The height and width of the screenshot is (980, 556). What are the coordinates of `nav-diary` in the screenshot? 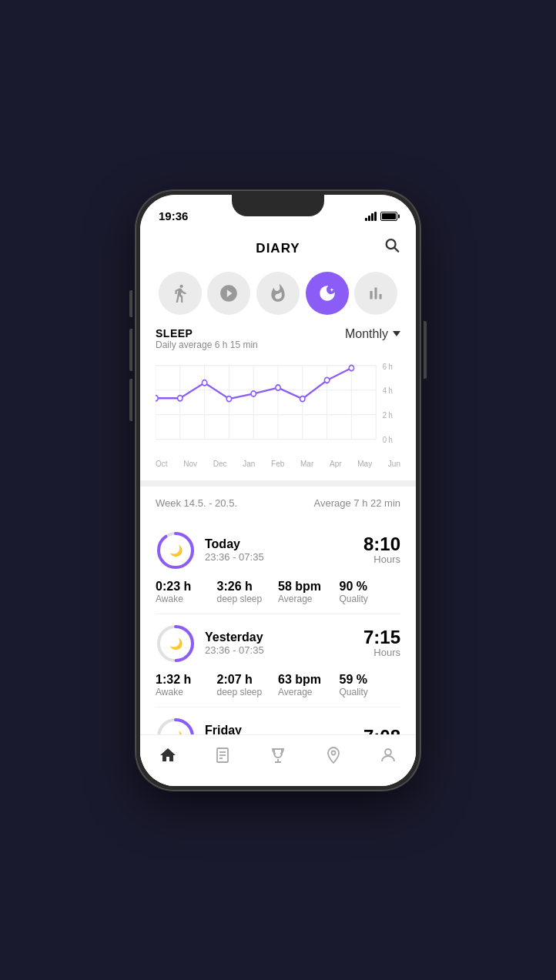 It's located at (223, 755).